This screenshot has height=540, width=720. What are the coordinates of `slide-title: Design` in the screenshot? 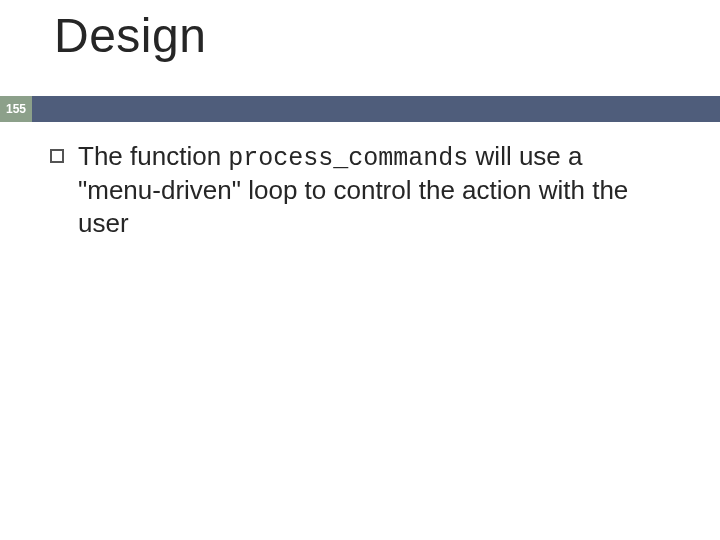 It's located at (130, 36).